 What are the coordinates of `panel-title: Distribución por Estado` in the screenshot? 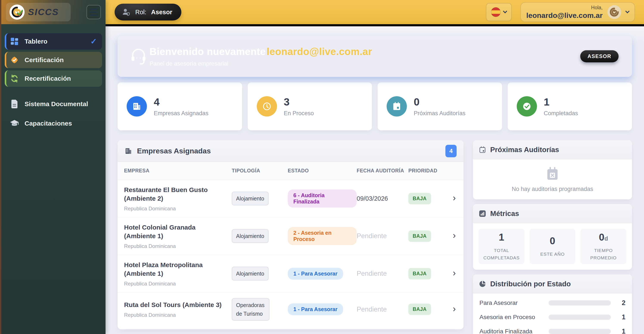 It's located at (530, 284).